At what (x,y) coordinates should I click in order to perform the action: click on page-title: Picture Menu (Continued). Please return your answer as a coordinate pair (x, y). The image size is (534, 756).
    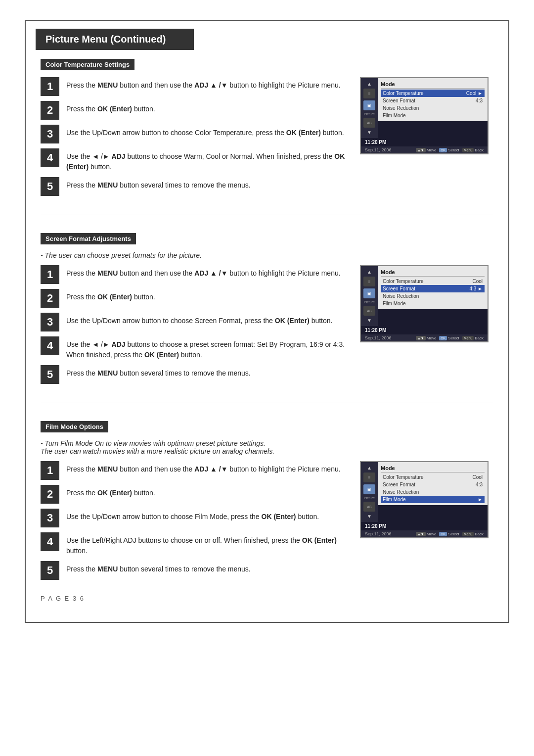
    Looking at the image, I should click on (115, 40).